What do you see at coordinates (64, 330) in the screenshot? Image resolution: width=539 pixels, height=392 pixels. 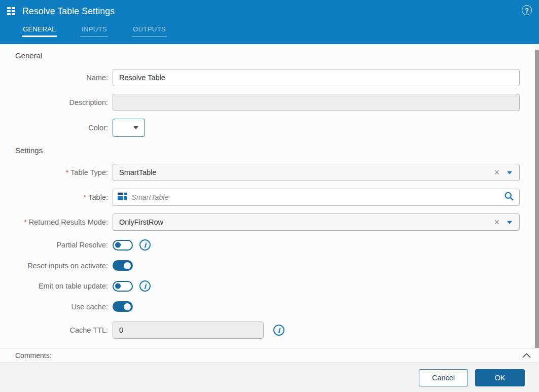 I see `cache-ttl-label: Cache TTL:` at bounding box center [64, 330].